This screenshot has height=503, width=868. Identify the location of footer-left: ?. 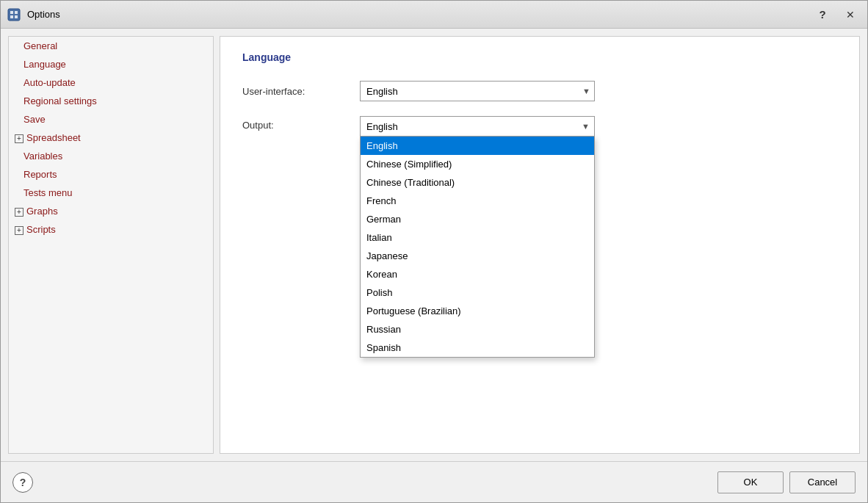
(23, 482).